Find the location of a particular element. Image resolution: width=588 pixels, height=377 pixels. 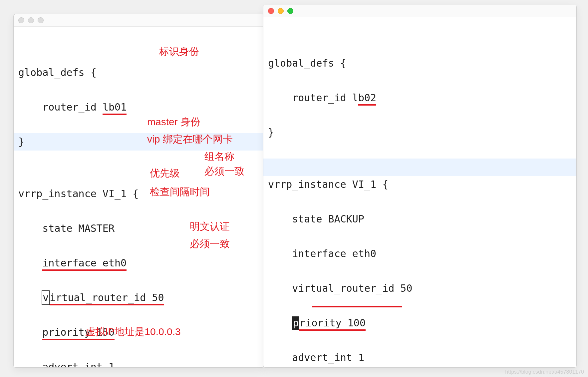

annotation-must-match: 必须一致 is located at coordinates (224, 171).